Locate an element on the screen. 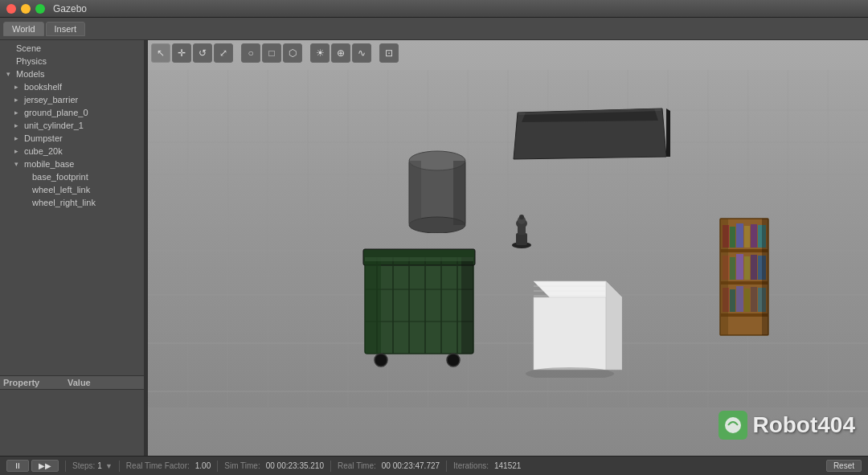 Image resolution: width=868 pixels, height=475 pixels. cube-20k-model is located at coordinates (570, 317).